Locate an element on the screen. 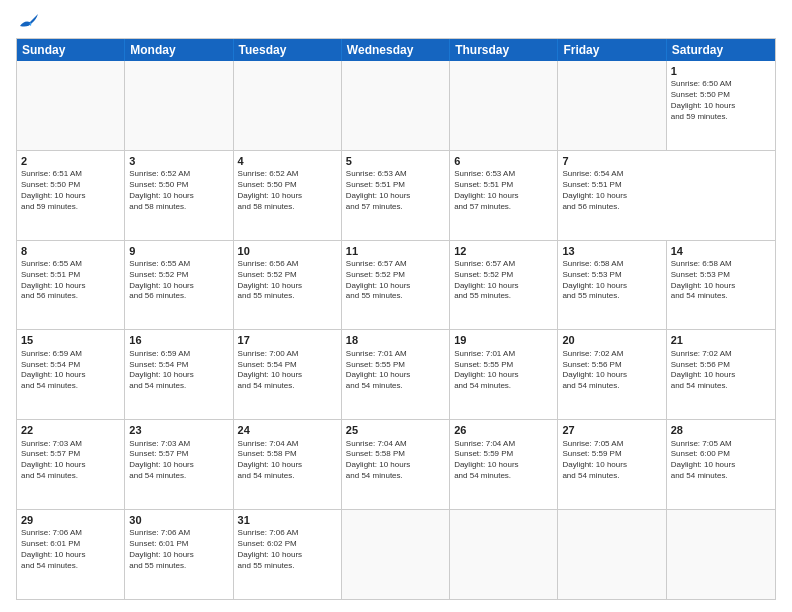  day-info: Sunrise: 7:04 AM Sunset: 5:58 PM Dayligh… is located at coordinates (288, 460).